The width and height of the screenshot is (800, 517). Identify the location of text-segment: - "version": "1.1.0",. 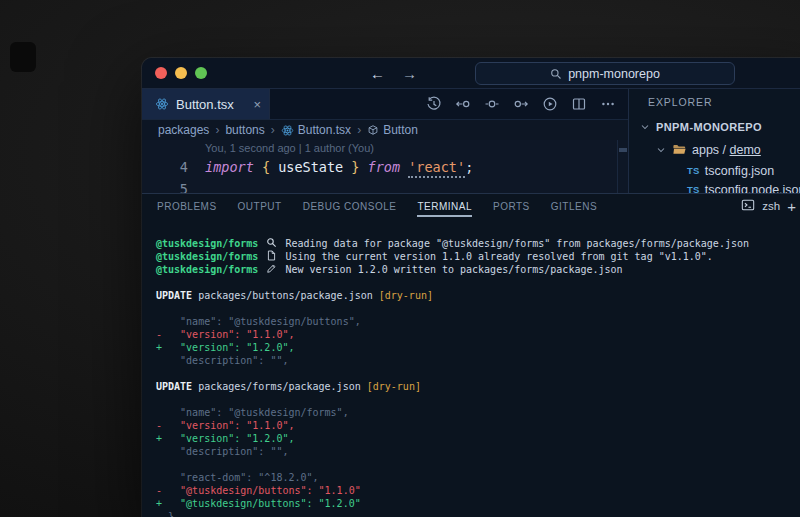
(225, 334).